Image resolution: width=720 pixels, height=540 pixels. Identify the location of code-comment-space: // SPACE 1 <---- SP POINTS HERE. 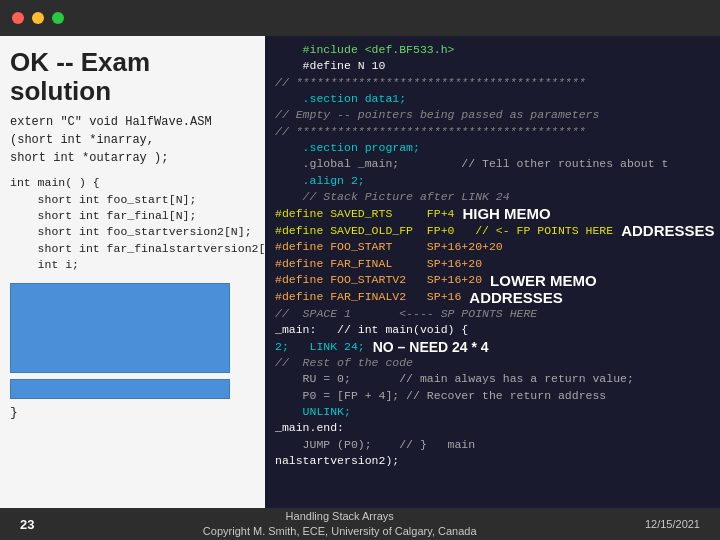
(492, 314).